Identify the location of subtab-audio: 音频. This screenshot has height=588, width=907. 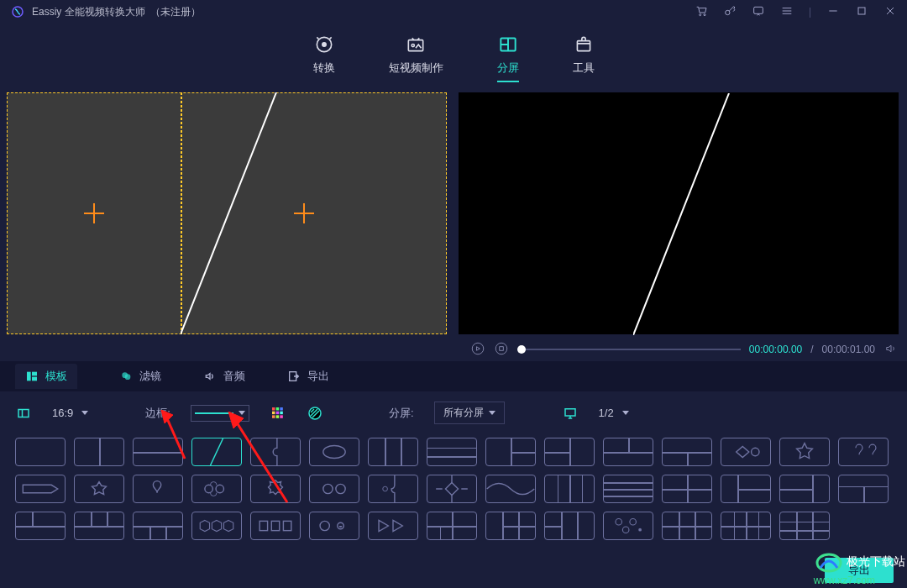
(224, 376).